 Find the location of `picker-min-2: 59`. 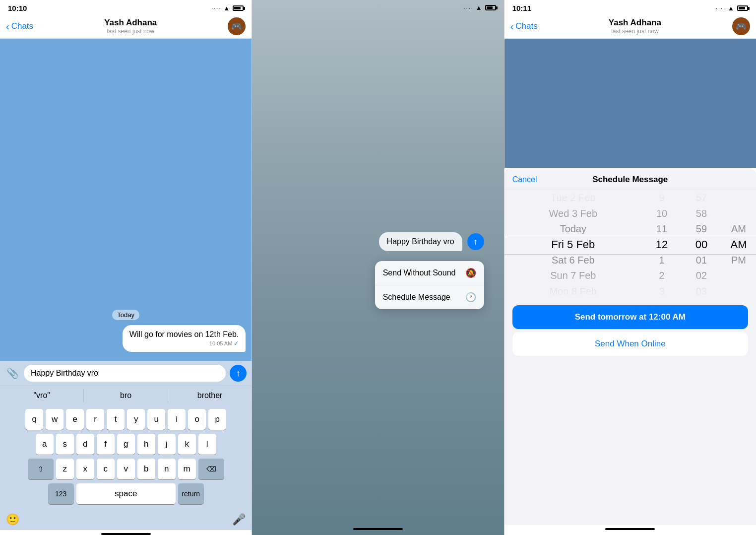

picker-min-2: 59 is located at coordinates (701, 229).